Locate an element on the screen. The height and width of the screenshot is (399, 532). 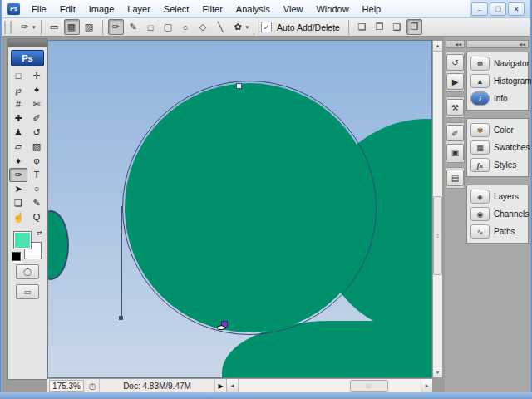
foreground-color-swatch is located at coordinates (22, 240).